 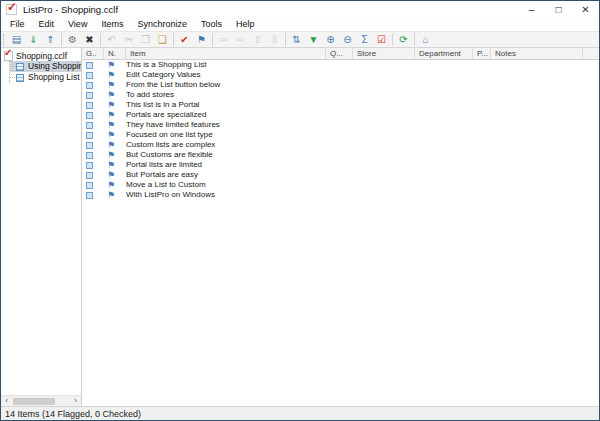 What do you see at coordinates (78, 24) in the screenshot?
I see `menu-view: View` at bounding box center [78, 24].